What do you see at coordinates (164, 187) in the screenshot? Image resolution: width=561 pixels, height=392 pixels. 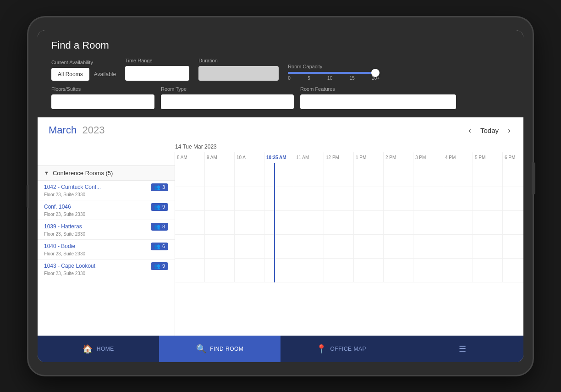 I see `capacity-number: 3` at bounding box center [164, 187].